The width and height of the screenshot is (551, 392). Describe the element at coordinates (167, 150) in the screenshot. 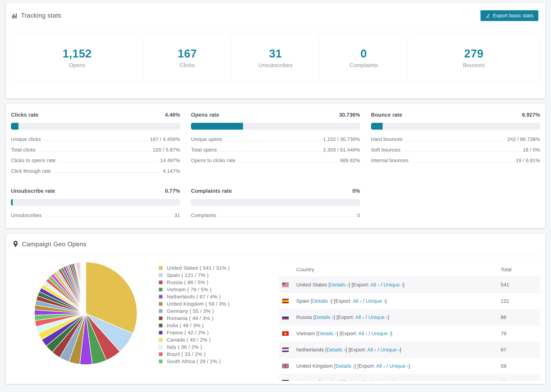

I see `rate-detail-value: 220 / 5.87%` at that location.